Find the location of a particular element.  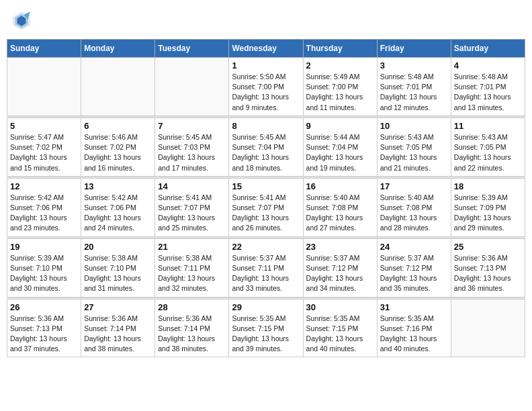

cell-day-number: 24 is located at coordinates (414, 247).